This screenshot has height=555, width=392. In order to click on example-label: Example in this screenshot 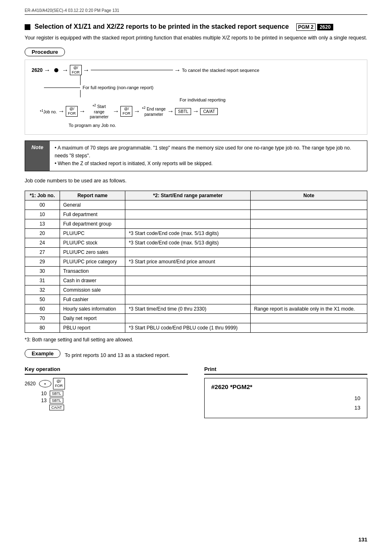, I will do `click(43, 353)`.